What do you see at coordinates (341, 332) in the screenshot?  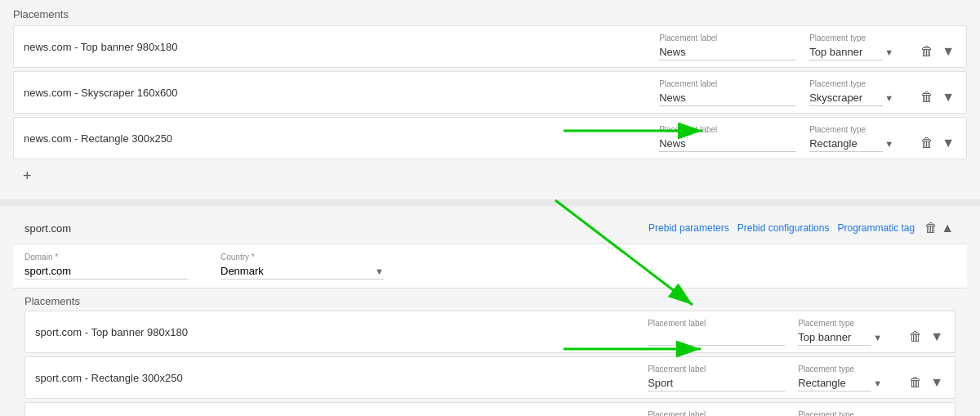 I see `sport-placement-name-1: sport.com - Top banner 980x180` at bounding box center [341, 332].